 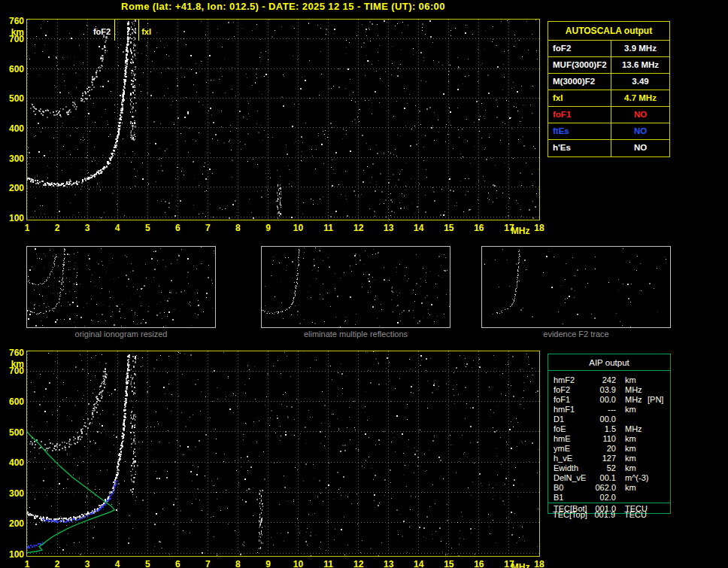 I want to click on aip-output-table: AIP output hmF2242kmfoF203.9MHzfoF100.0M…, so click(x=609, y=433).